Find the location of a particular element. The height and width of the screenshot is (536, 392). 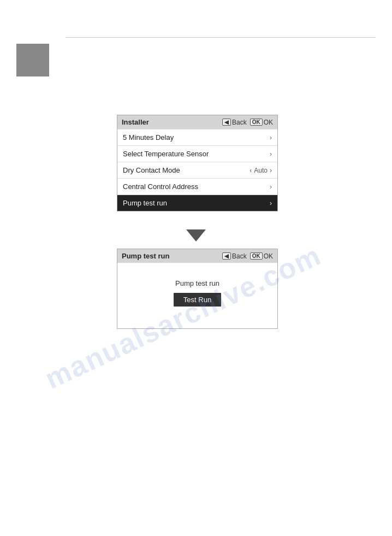

ok-button: OK OK is located at coordinates (262, 122).